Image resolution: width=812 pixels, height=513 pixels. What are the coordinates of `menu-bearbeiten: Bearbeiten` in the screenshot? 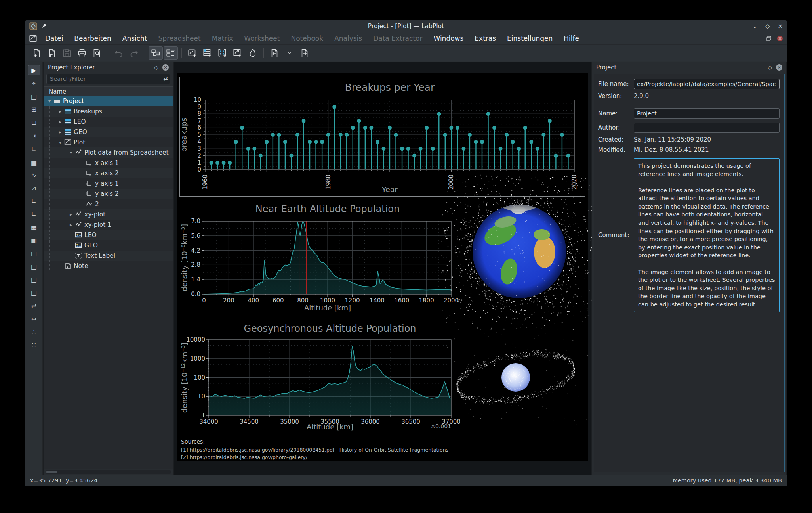 It's located at (93, 38).